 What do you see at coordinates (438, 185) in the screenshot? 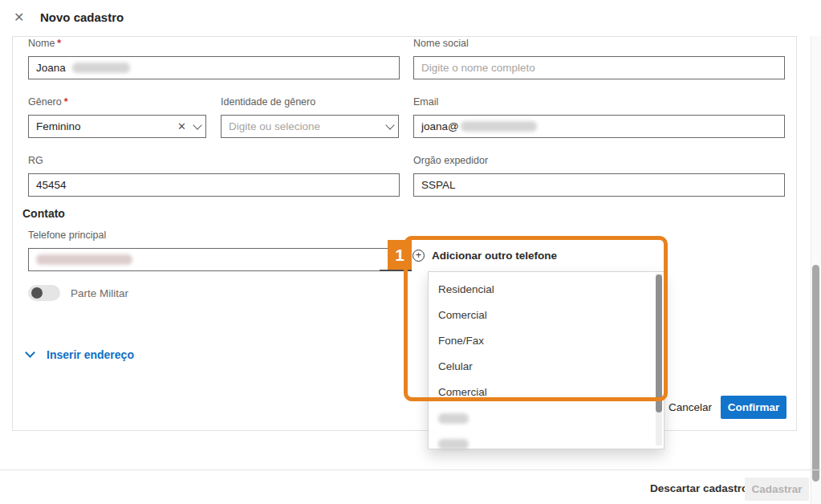
I see `orgao-expedidor-value: SSPAL` at bounding box center [438, 185].